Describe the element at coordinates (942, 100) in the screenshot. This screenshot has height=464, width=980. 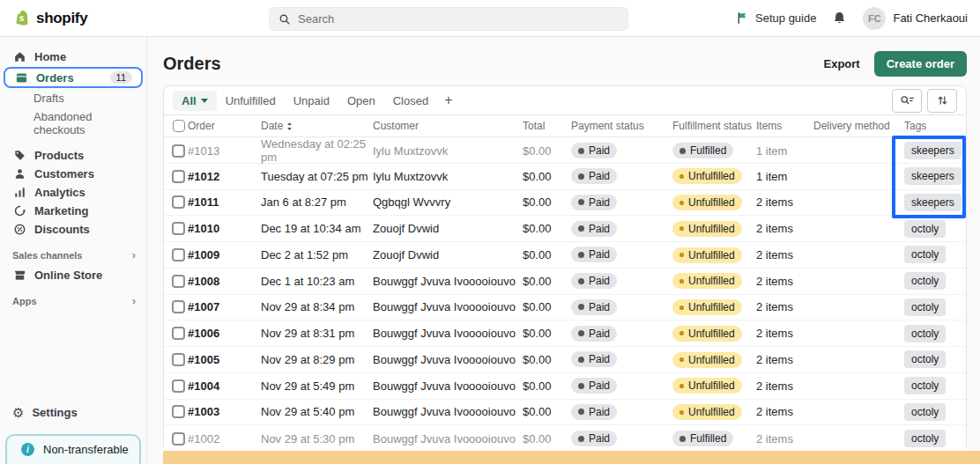
I see `sort-button` at that location.